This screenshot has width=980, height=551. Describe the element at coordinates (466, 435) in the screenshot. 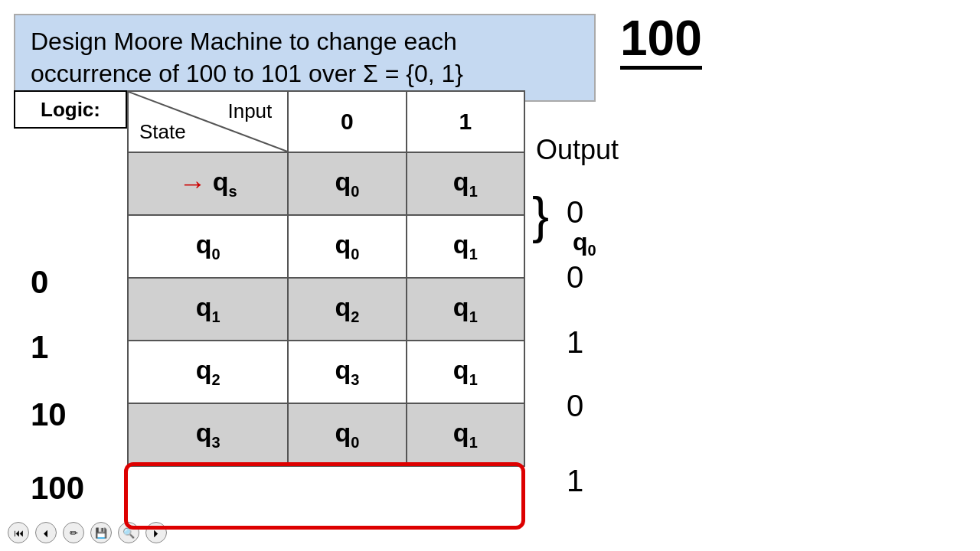

I see `next-state-q3-1: q1` at that location.